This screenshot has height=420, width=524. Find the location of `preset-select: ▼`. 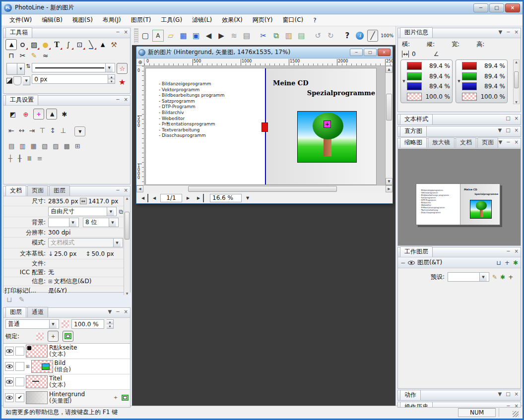

preset-select: ▼ is located at coordinates (468, 277).